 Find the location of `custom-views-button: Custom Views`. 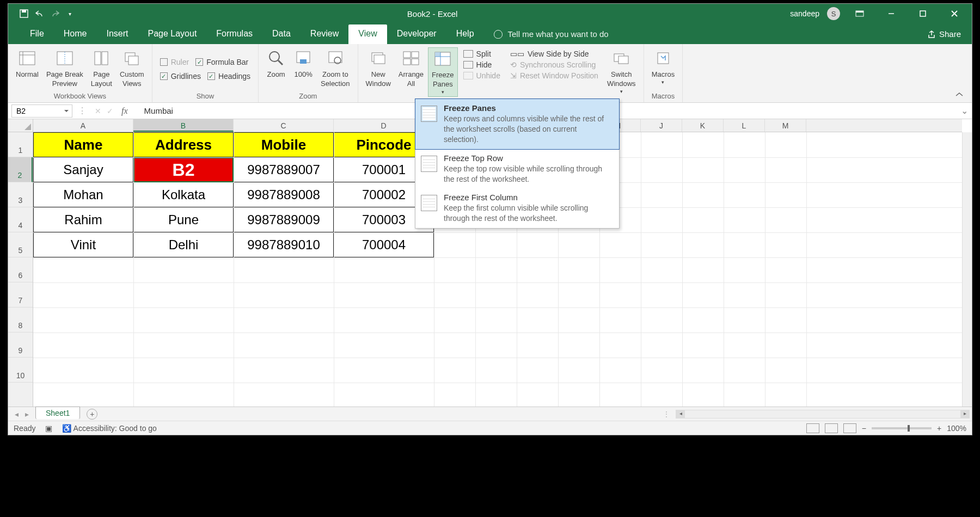

custom-views-button: Custom Views is located at coordinates (132, 69).